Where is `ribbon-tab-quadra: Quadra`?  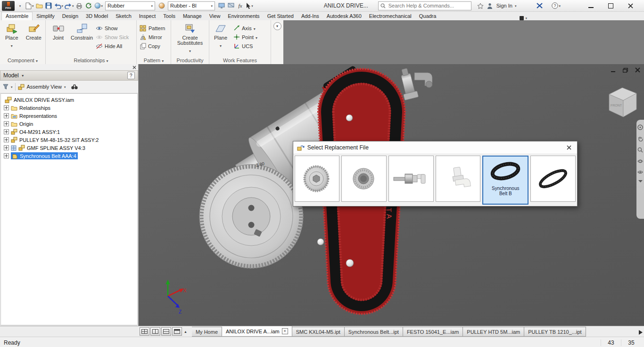
ribbon-tab-quadra: Quadra is located at coordinates (428, 16).